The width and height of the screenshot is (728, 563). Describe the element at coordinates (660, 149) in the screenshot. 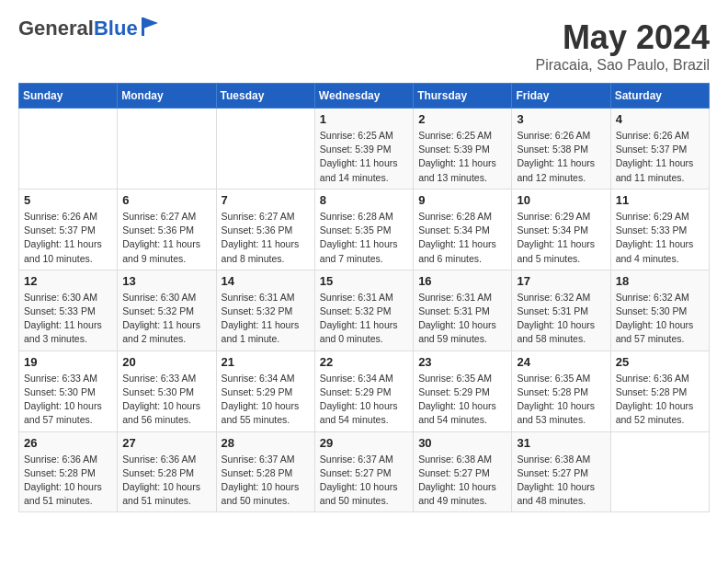

I see `calendar-day-cell: 4Sunrise: 6:26 AM Sunset: 5:37 PM Daylig…` at that location.